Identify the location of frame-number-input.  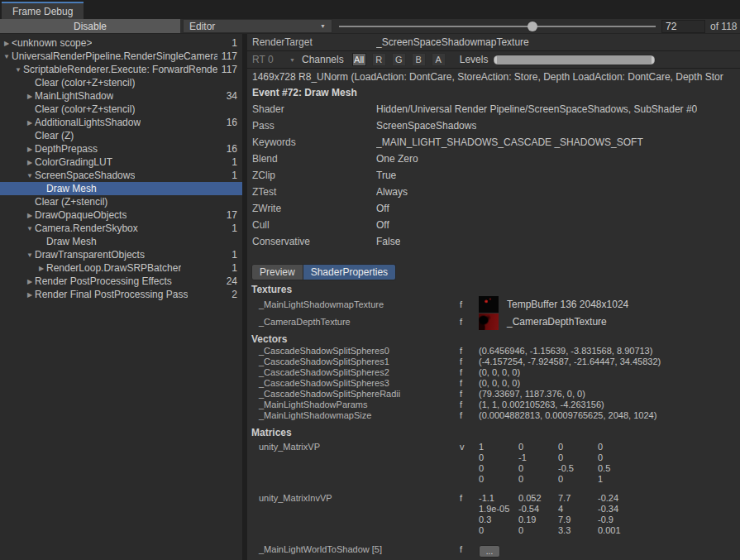
(683, 26).